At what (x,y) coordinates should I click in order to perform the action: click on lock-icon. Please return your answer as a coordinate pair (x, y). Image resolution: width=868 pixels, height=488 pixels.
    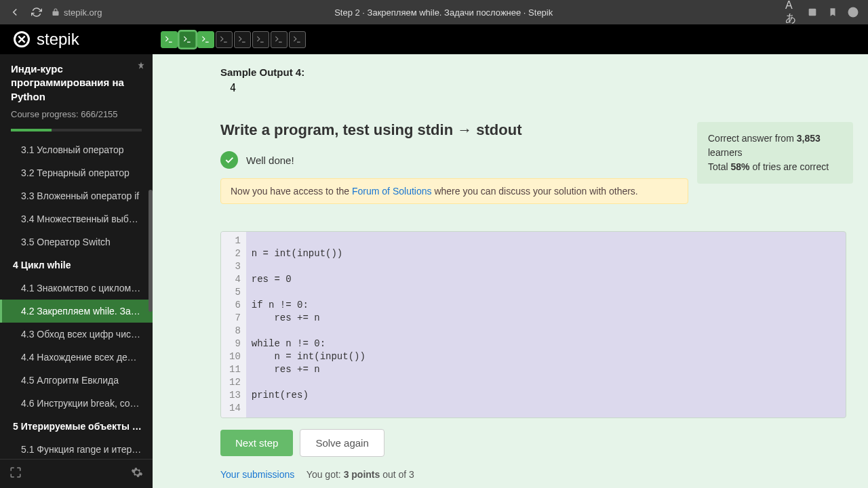
    Looking at the image, I should click on (56, 12).